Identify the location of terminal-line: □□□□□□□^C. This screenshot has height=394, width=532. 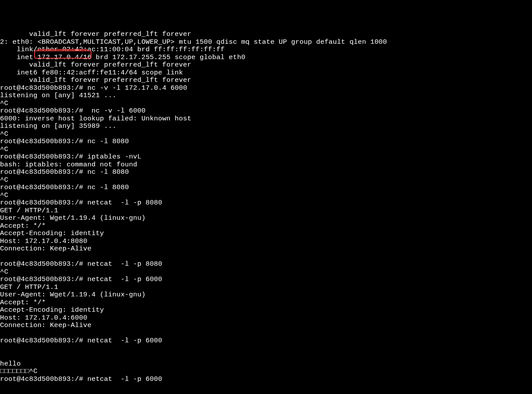
(266, 372).